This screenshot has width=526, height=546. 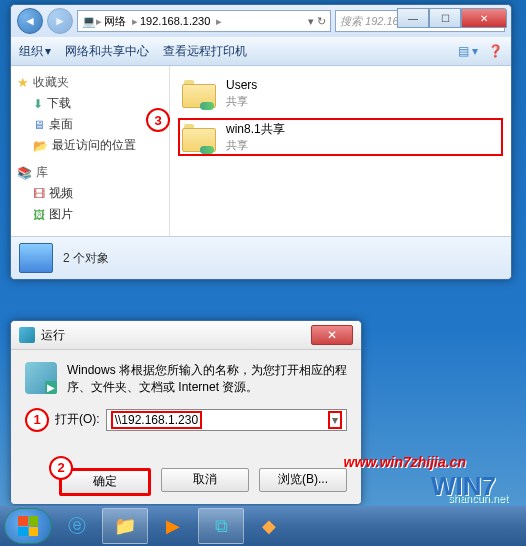 What do you see at coordinates (445, 18) in the screenshot?
I see `maximize-button: ☐` at bounding box center [445, 18].